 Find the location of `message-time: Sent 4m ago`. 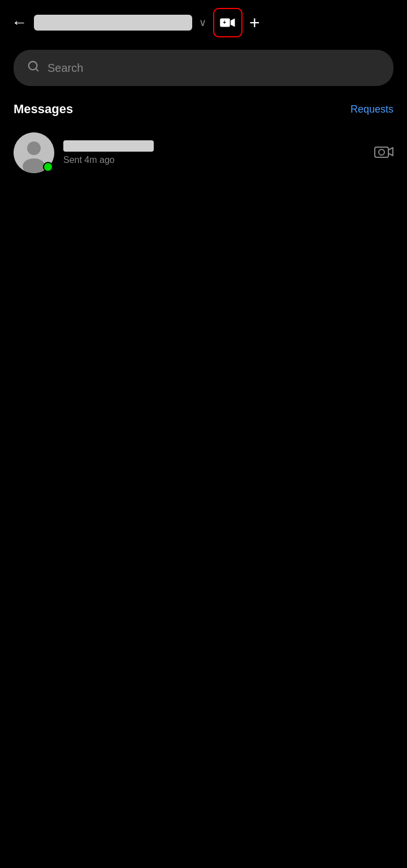

message-time: Sent 4m ago is located at coordinates (214, 160).